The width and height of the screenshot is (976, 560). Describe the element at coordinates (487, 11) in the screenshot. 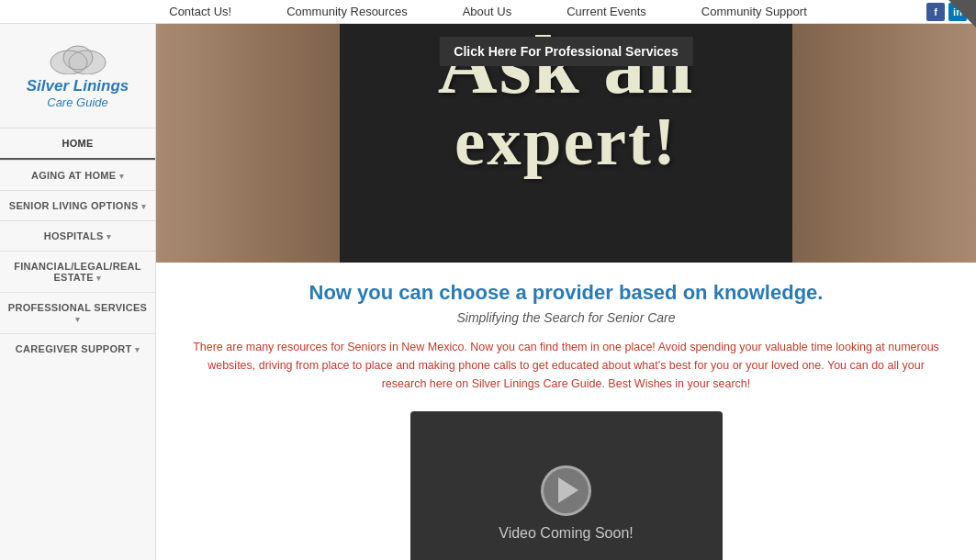

I see `nav-about-us: About Us` at that location.